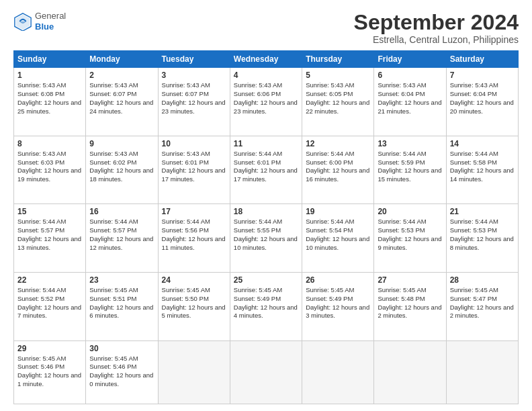 The image size is (532, 411). I want to click on day-number: 12, so click(338, 144).